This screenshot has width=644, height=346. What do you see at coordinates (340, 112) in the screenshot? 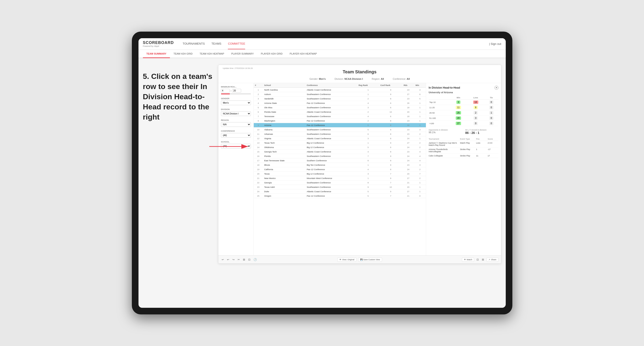
I see `table-row: 6 Florida State Atlantic Coast Conferenc…` at bounding box center [340, 112].